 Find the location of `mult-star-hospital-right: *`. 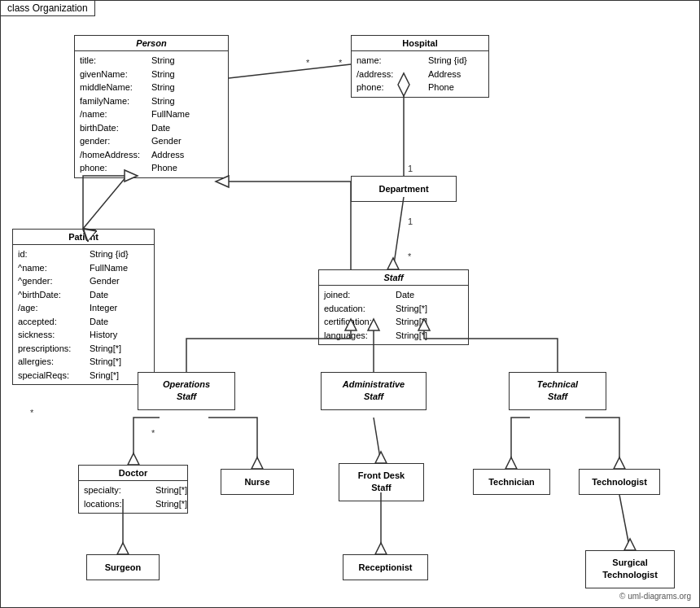

mult-star-hospital-right: * is located at coordinates (340, 63).